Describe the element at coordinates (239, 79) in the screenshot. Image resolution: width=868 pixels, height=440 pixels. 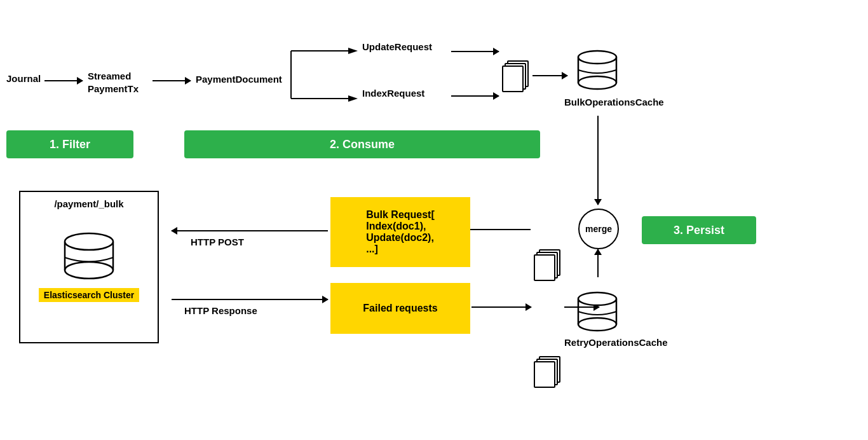
I see `payment-document-label: PaymentDocument` at that location.